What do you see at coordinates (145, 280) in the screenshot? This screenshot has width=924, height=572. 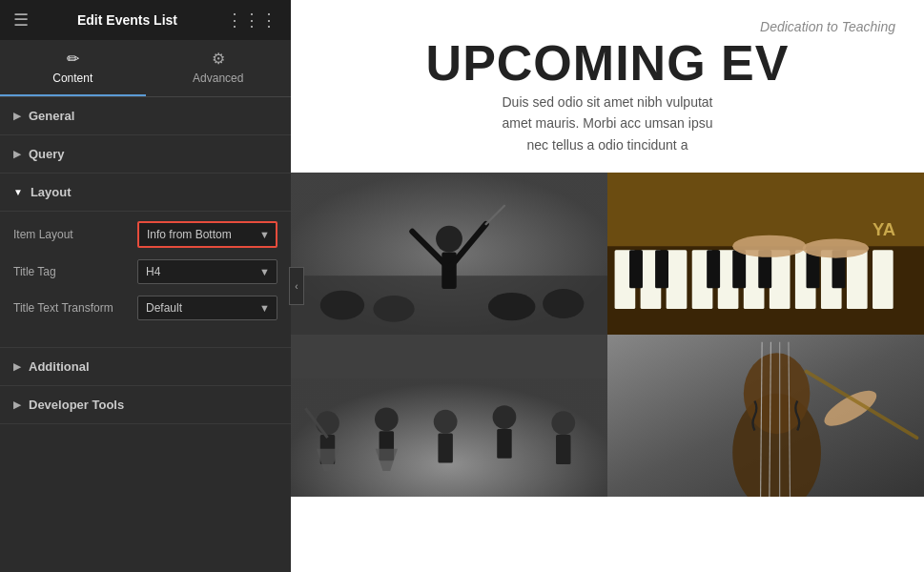 I see `layout-section-content: Item Layout Info from Bottom Info from T…` at bounding box center [145, 280].